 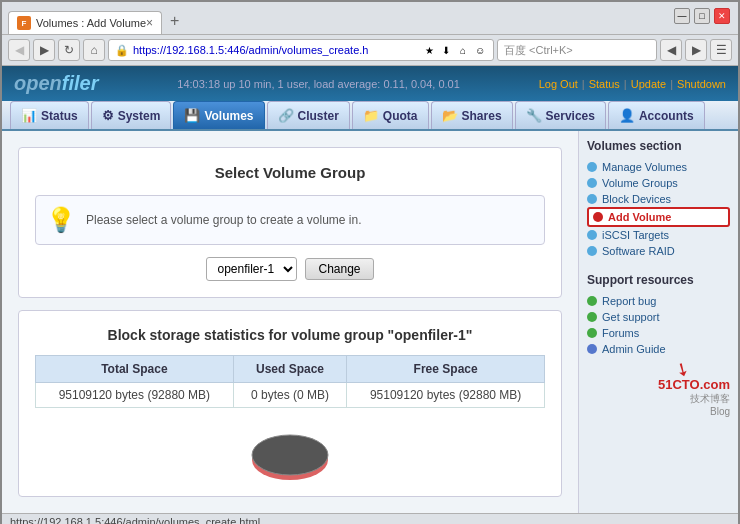 What do you see at coordinates (318, 84) in the screenshot?
I see `app-status: 14:03:18 up 10 min, 1 user, load average…` at bounding box center [318, 84].